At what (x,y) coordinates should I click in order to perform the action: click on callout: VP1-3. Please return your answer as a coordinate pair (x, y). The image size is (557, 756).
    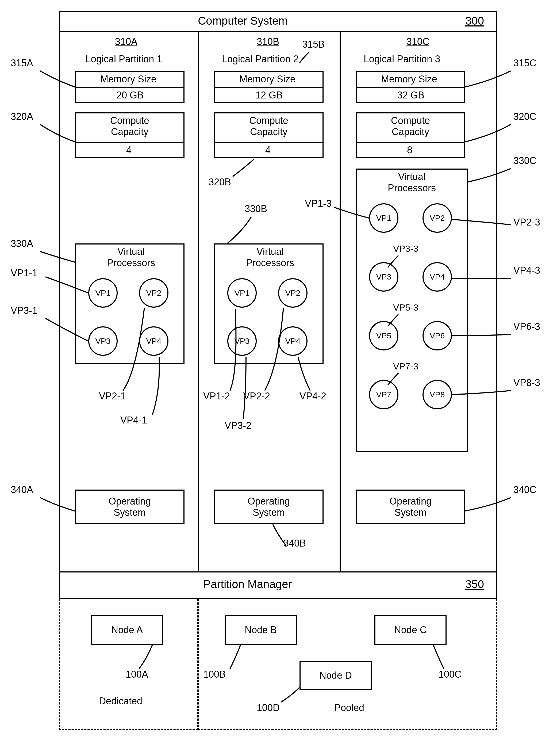
    Looking at the image, I should click on (318, 204).